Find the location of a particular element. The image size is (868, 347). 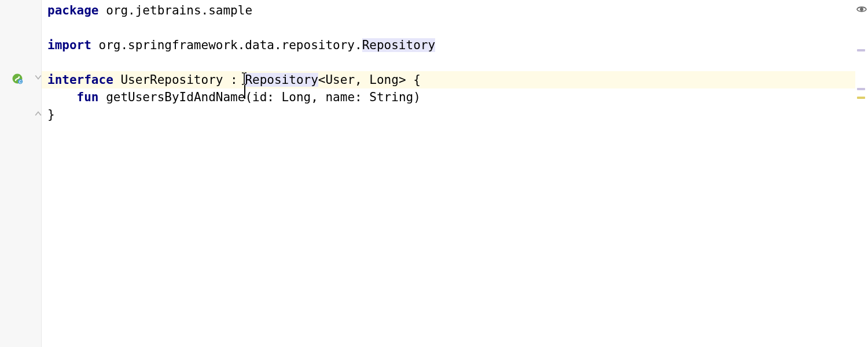

code-line: import org.springframework.data.reposito… is located at coordinates (448, 45).